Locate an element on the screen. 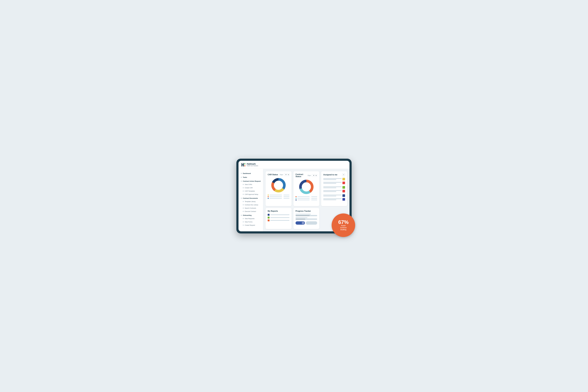 This screenshot has height=392, width=588. sidebar-label-create-car: Create CAR is located at coordinates (248, 188).